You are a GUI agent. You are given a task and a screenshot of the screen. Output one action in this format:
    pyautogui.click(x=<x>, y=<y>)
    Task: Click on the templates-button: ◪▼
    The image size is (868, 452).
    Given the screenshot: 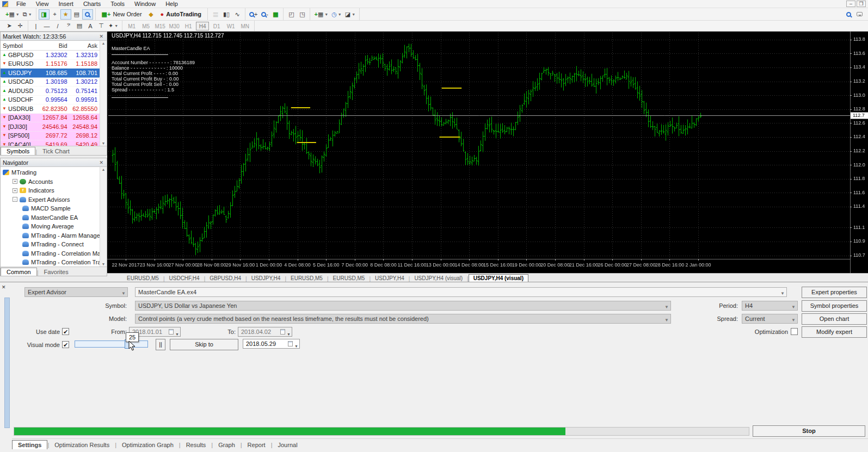 What is the action you would take?
    pyautogui.click(x=350, y=14)
    